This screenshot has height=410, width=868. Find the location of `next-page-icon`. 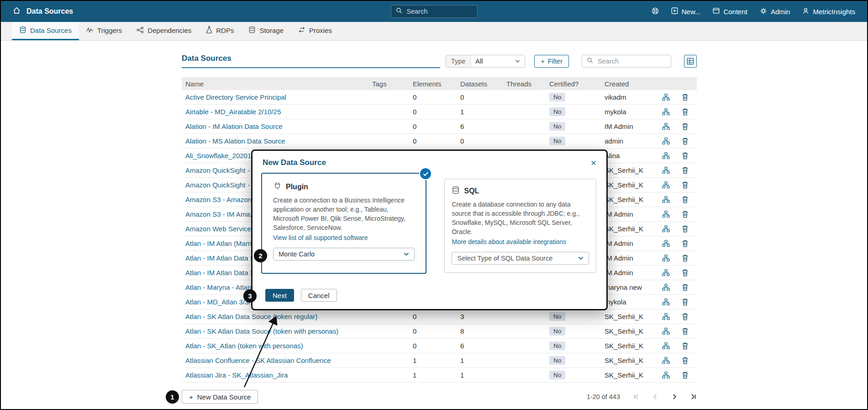

next-page-icon is located at coordinates (674, 397).